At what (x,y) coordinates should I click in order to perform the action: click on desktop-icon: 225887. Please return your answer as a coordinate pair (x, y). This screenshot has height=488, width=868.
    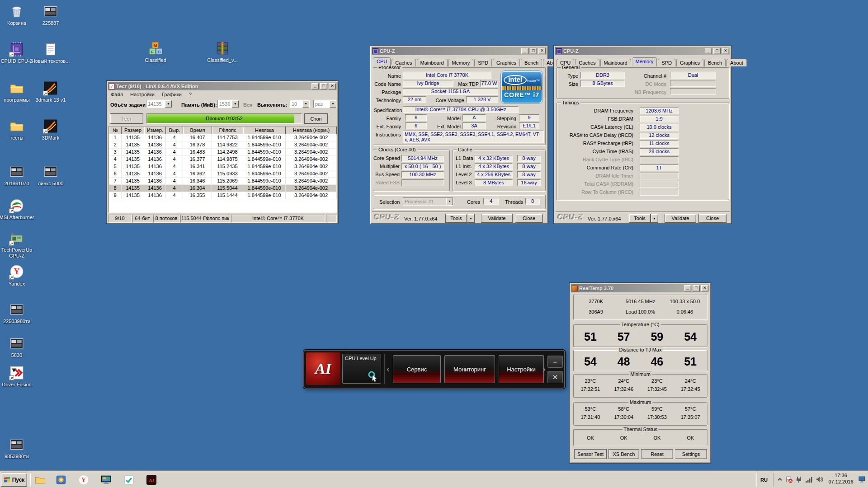
    Looking at the image, I should click on (51, 15).